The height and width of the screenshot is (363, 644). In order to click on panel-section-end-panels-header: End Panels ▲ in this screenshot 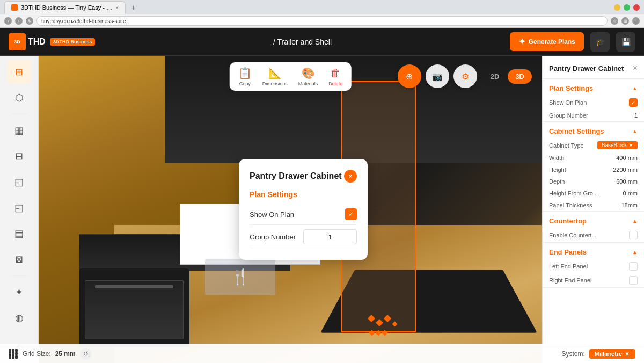, I will do `click(594, 251)`.